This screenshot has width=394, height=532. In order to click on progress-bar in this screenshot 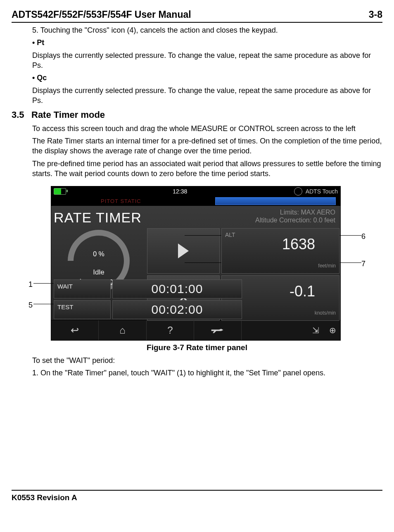, I will do `click(275, 201)`.